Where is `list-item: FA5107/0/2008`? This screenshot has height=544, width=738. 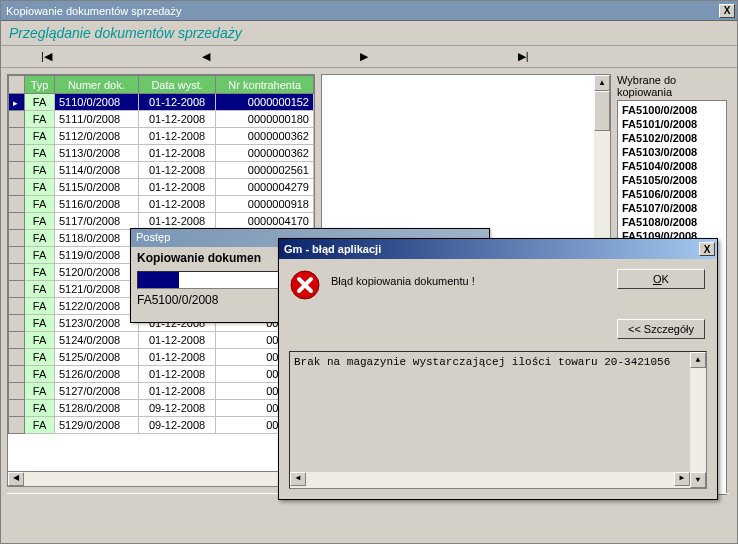 list-item: FA5107/0/2008 is located at coordinates (672, 208).